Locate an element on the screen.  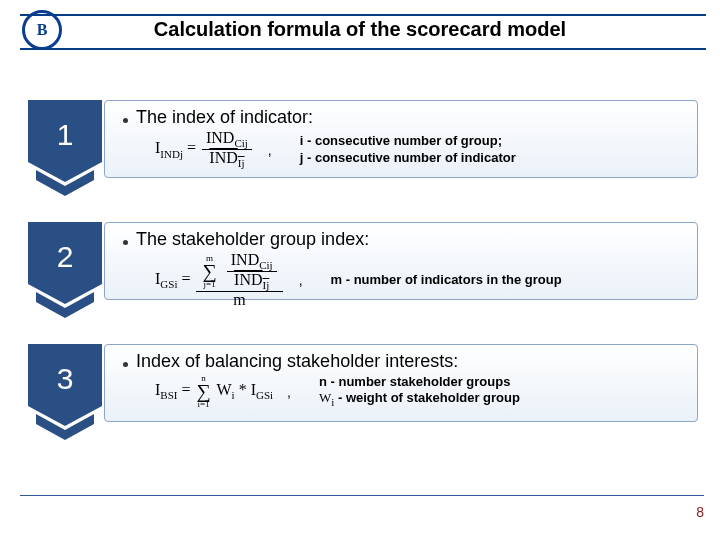
bullet-2: The stakeholder group index: is located at coordinates (404, 240).